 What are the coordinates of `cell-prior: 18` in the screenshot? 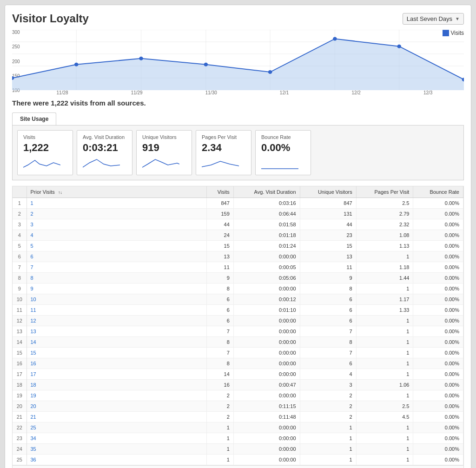 It's located at (117, 385).